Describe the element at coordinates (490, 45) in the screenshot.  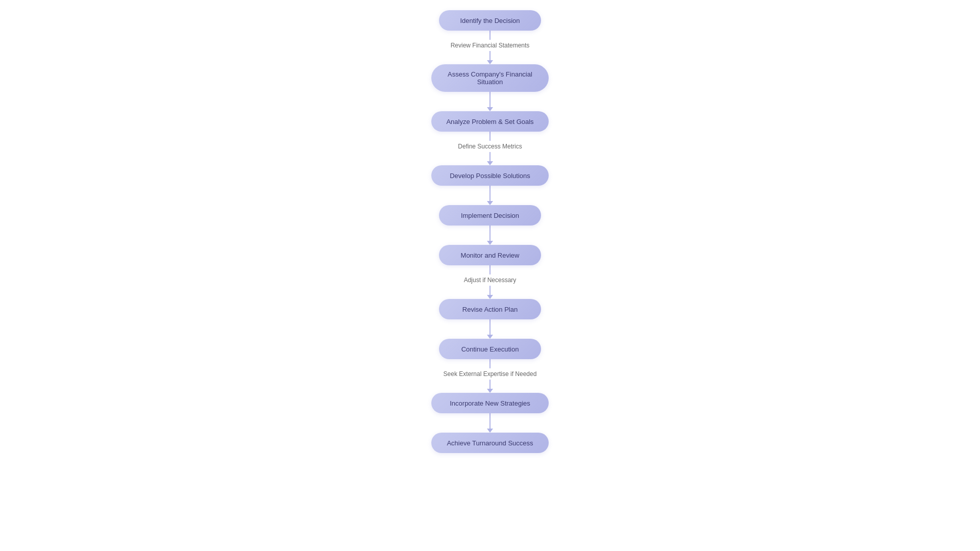
I see `label-review-financial: Review Financial Statements` at that location.